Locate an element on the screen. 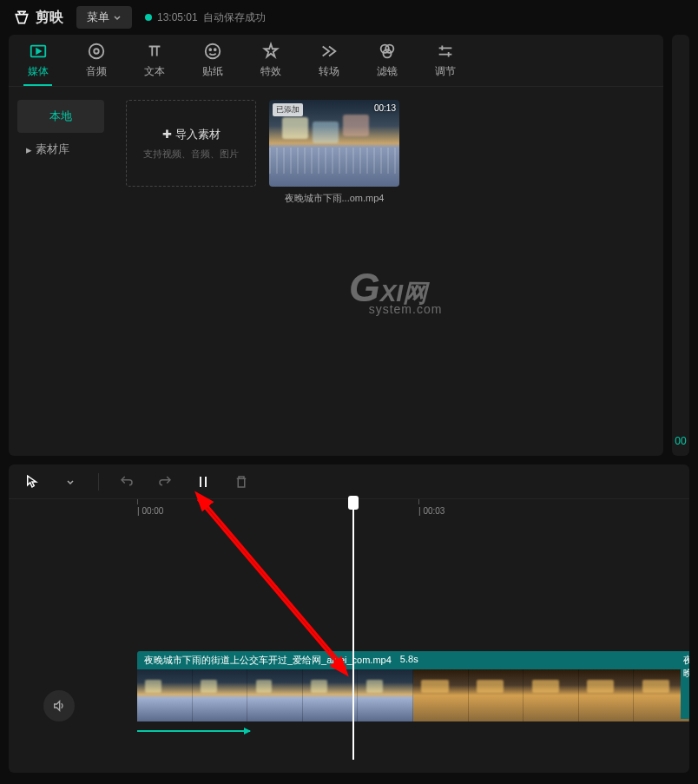  chevron-right-icon: ▸ is located at coordinates (30, 149).